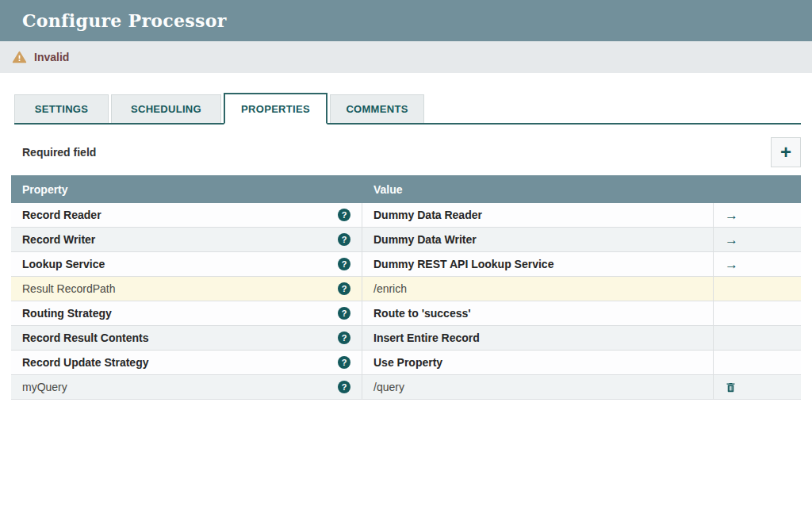  What do you see at coordinates (187, 313) in the screenshot?
I see `property-name-cell: Routing Strategy ?` at bounding box center [187, 313].